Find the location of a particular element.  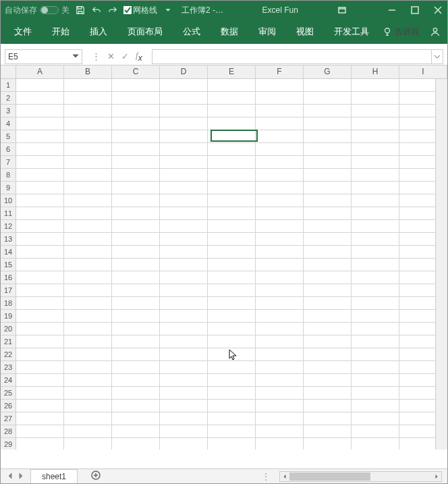

enter-formula-icon: ✓ is located at coordinates (125, 57).